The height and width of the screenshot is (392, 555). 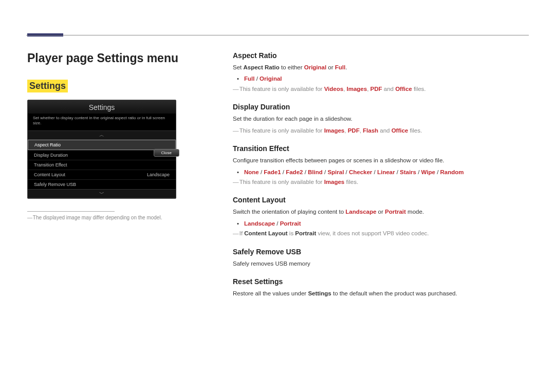 What do you see at coordinates (107, 149) in the screenshot?
I see `settings-panel-image: Settings Set whether to display content …` at bounding box center [107, 149].